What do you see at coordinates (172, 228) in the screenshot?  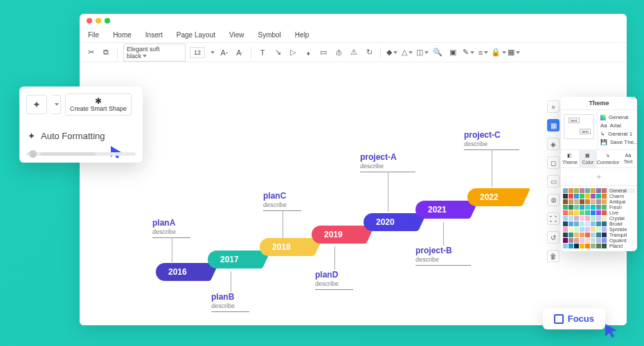 I see `annotation-planA: planA describe` at bounding box center [172, 228].